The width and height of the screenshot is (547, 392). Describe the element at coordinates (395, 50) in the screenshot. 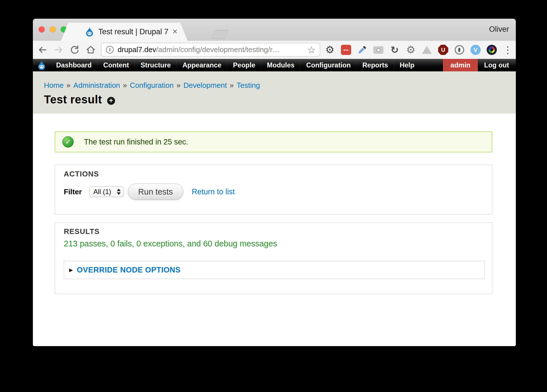

I see `refresh-monitor-extension-icon: ↻` at that location.